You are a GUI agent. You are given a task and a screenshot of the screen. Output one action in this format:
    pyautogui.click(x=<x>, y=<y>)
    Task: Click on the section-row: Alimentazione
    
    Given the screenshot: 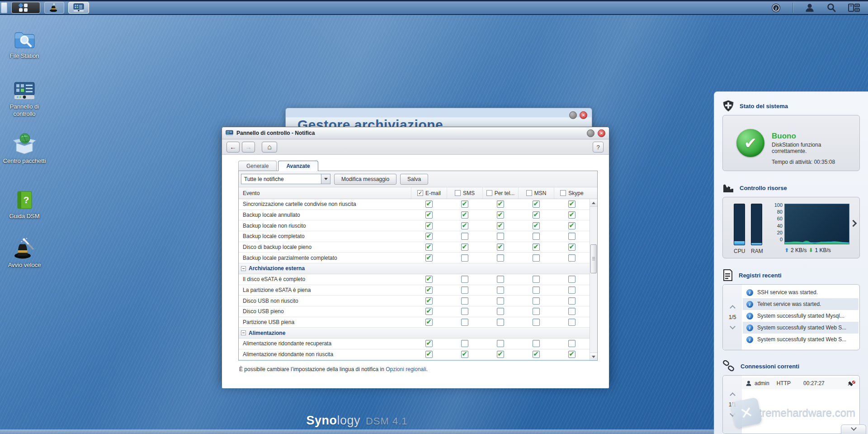 What is the action you would take?
    pyautogui.click(x=414, y=333)
    